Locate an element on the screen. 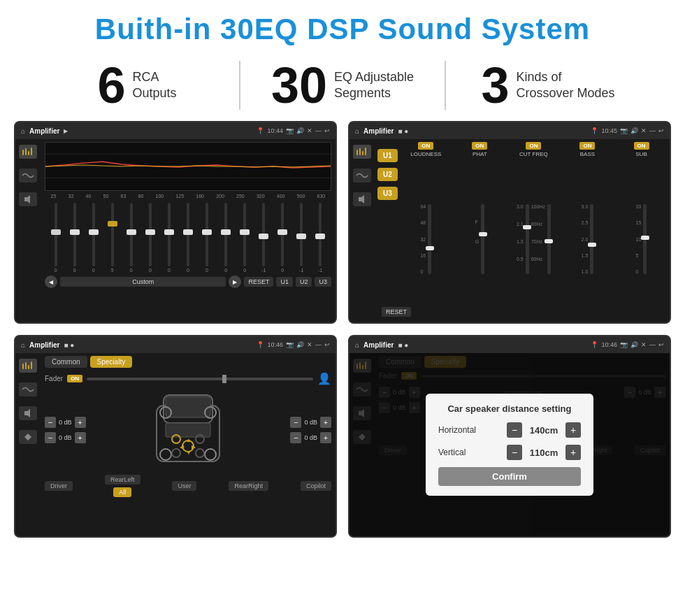 The image size is (685, 616). reset-btn-1: RESET is located at coordinates (259, 282).